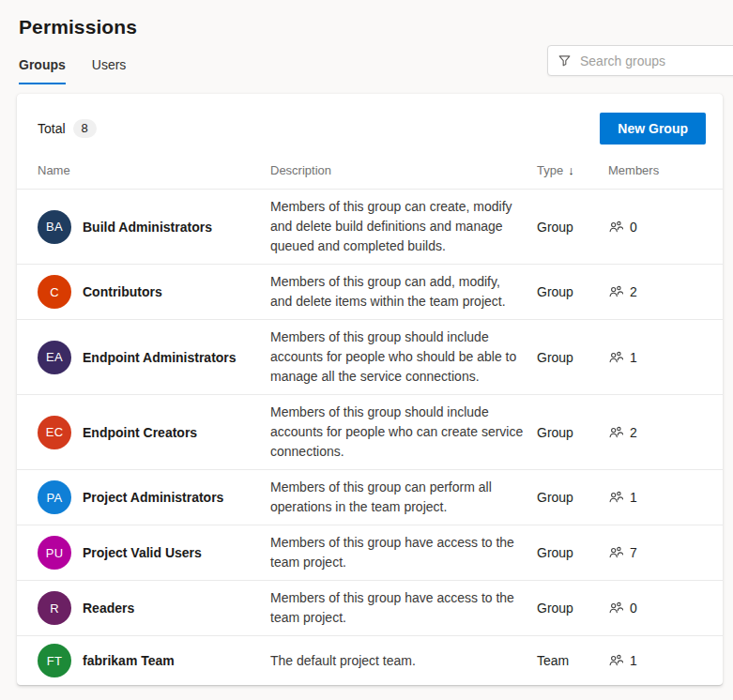  Describe the element at coordinates (54, 357) in the screenshot. I see `group-avatar-initials: EA` at that location.